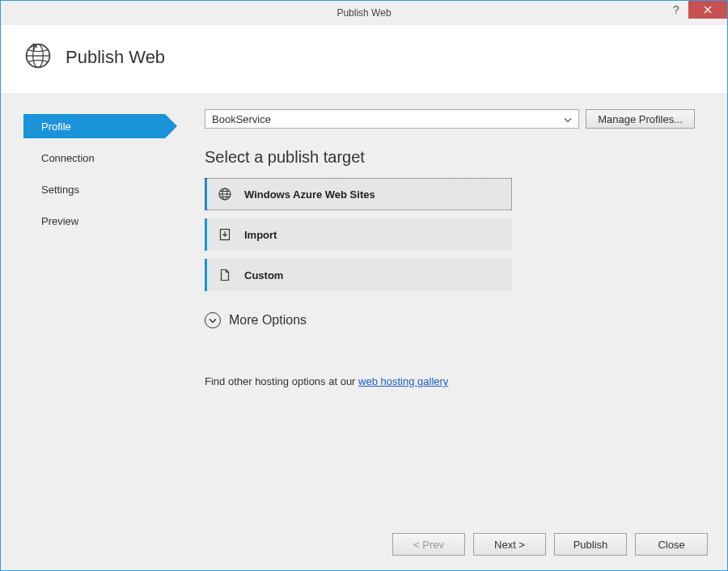  Describe the element at coordinates (429, 545) in the screenshot. I see `button-label: < Prev` at that location.